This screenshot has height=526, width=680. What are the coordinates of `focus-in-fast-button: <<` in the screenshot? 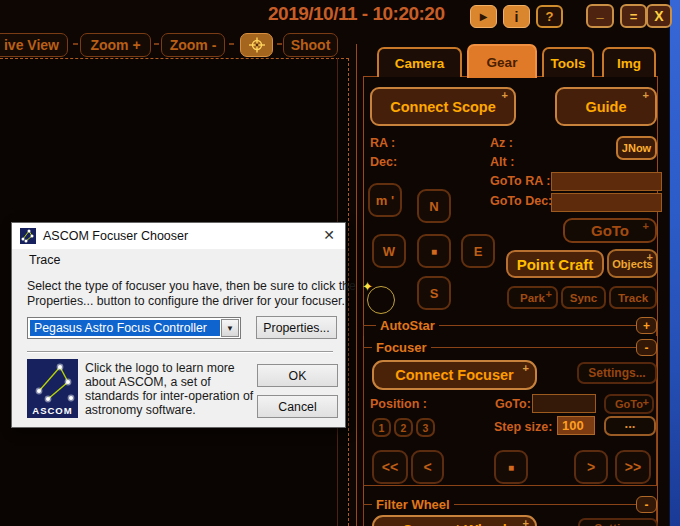 It's located at (390, 467).